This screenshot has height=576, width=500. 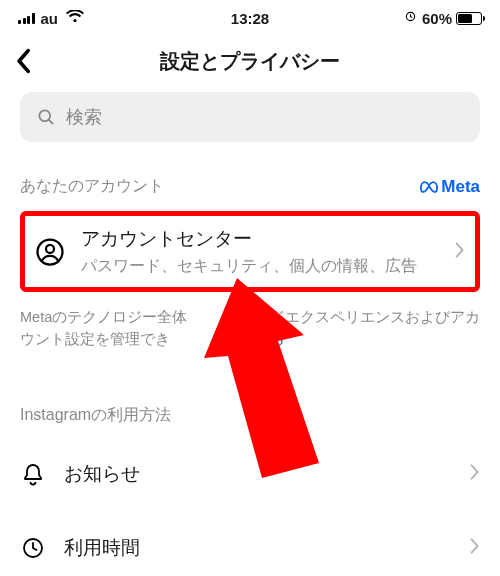 What do you see at coordinates (250, 18) in the screenshot?
I see `status-time: 13:28` at bounding box center [250, 18].